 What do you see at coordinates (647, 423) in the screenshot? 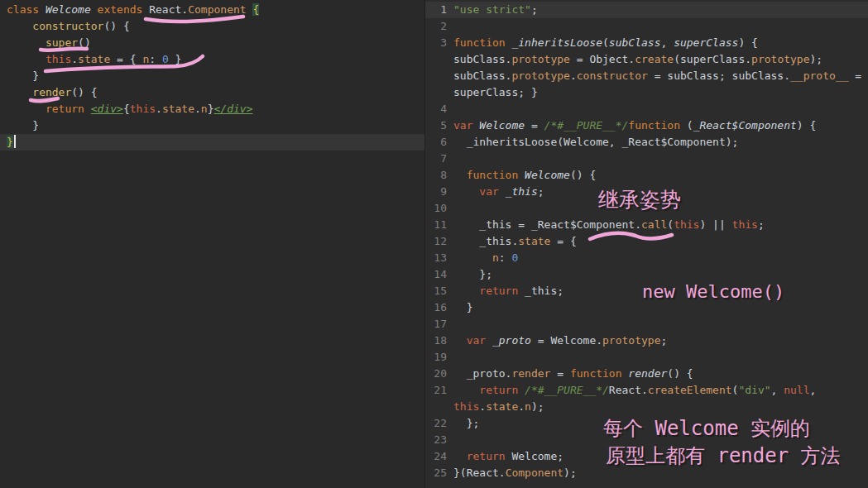
I see `code-line: 22 };` at bounding box center [647, 423].